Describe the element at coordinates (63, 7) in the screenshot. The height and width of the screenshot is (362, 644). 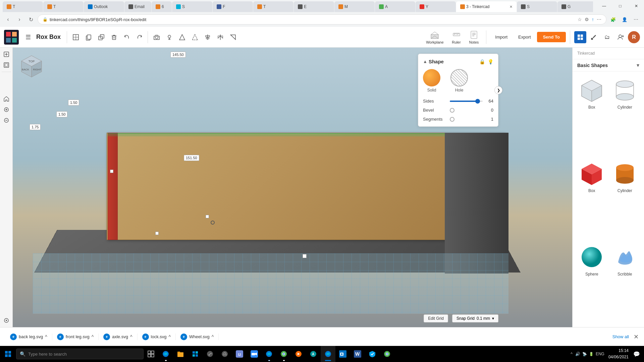
I see `browser-tab-2: T` at that location.